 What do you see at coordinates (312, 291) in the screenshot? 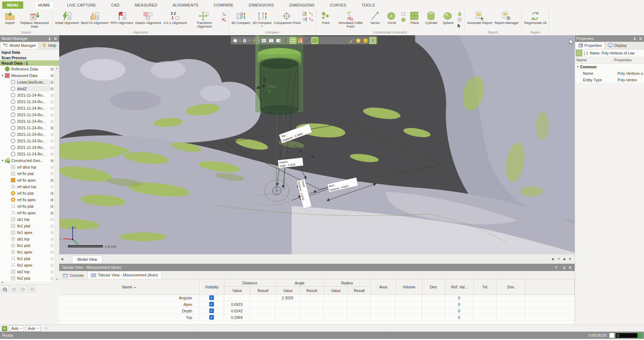
I see `column-header-angle_result: Result` at bounding box center [312, 291].